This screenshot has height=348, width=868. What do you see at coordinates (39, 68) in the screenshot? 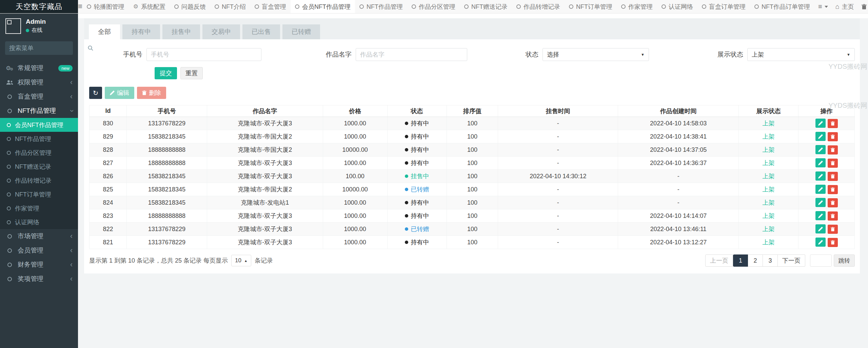
I see `sidebar-item-0: ⚙⚙常规管理new` at bounding box center [39, 68].